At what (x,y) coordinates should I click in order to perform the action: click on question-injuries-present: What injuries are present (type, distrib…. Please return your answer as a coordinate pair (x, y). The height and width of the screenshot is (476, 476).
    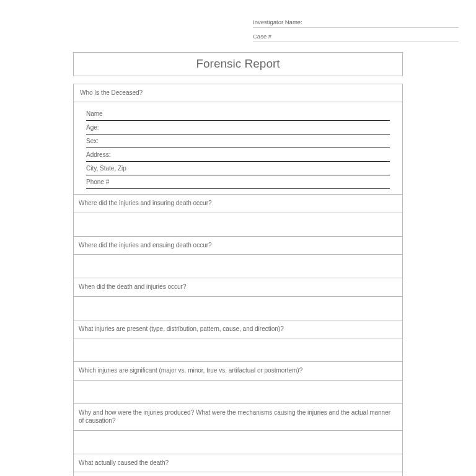
    Looking at the image, I should click on (238, 330).